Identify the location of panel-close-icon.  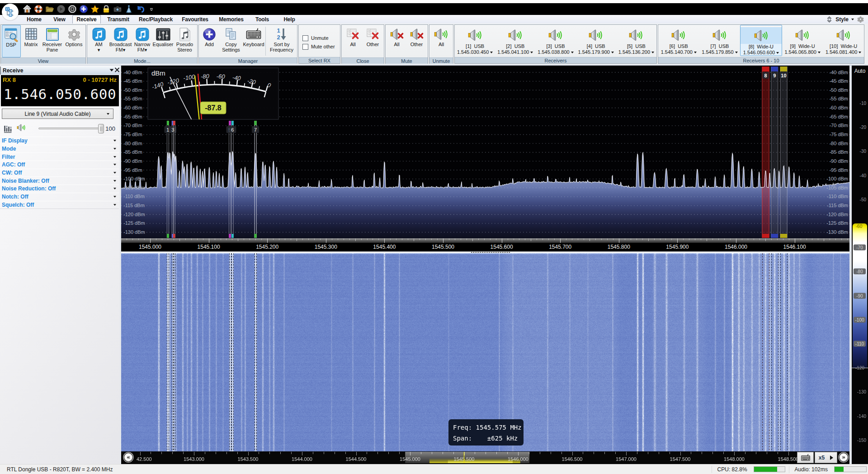
(117, 71).